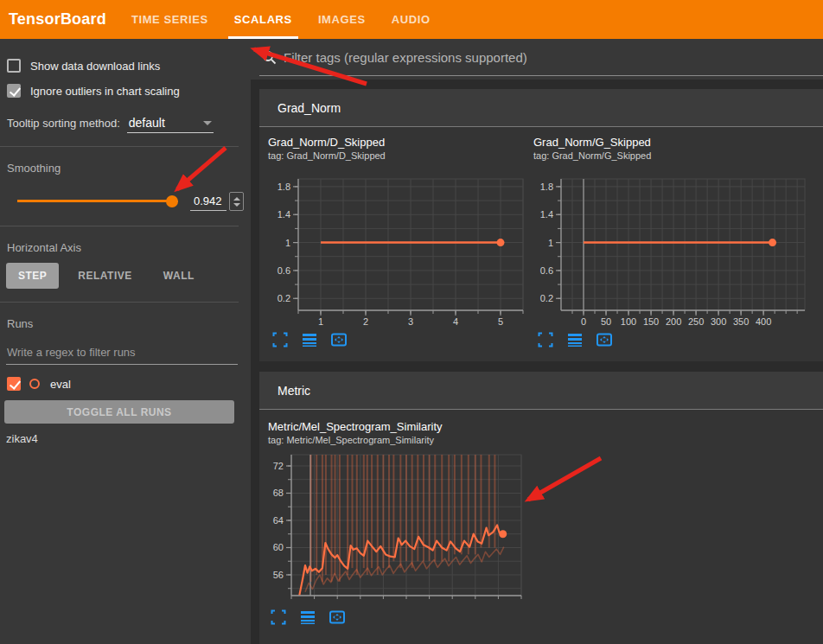 This screenshot has height=644, width=823. Describe the element at coordinates (294, 391) in the screenshot. I see `section-title: Metric` at that location.